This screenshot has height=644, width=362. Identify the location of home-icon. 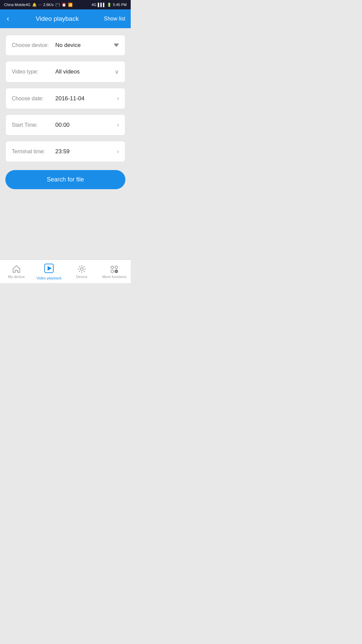
(16, 269).